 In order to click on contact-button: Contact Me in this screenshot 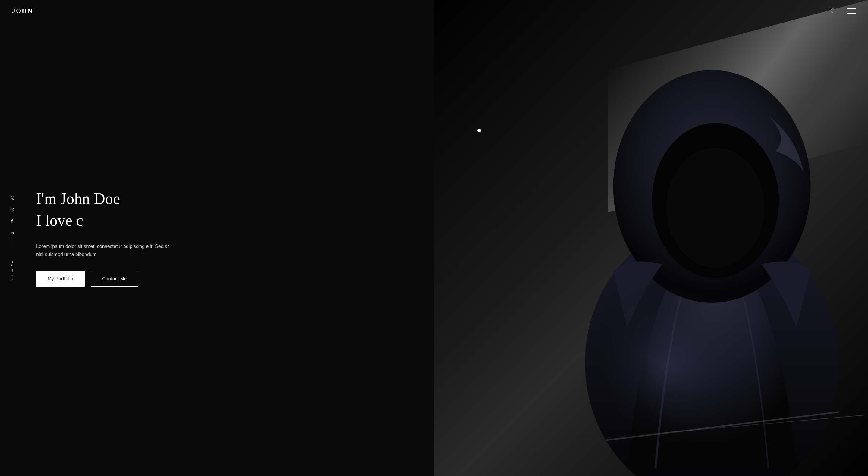, I will do `click(115, 278)`.